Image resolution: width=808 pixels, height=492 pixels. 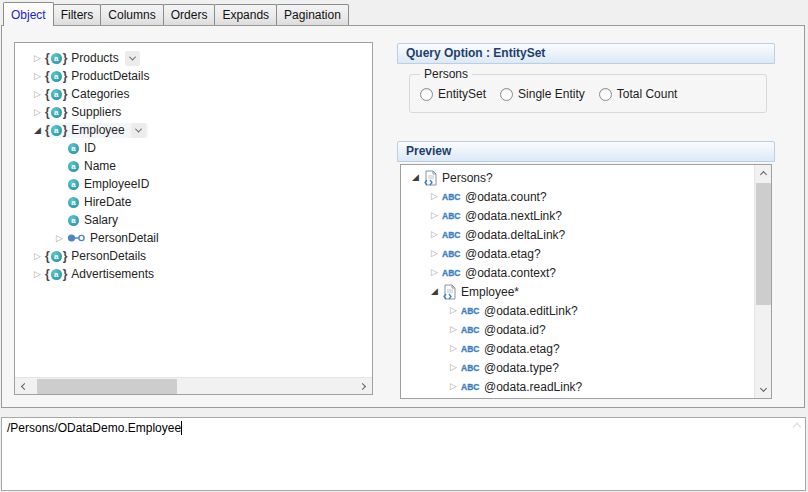 What do you see at coordinates (578, 272) in the screenshot?
I see `preview-item-odata-context: ABC @odata.context?` at bounding box center [578, 272].